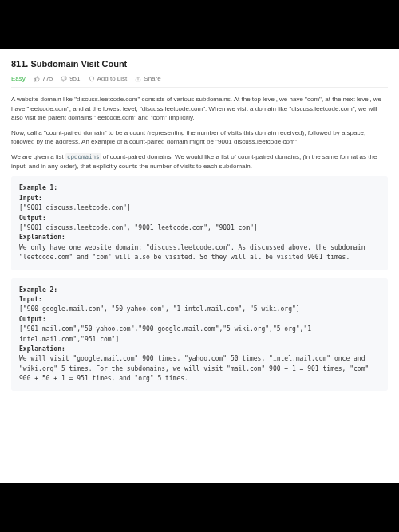  What do you see at coordinates (75, 78) in the screenshot?
I see `dislike-count: 951` at bounding box center [75, 78].